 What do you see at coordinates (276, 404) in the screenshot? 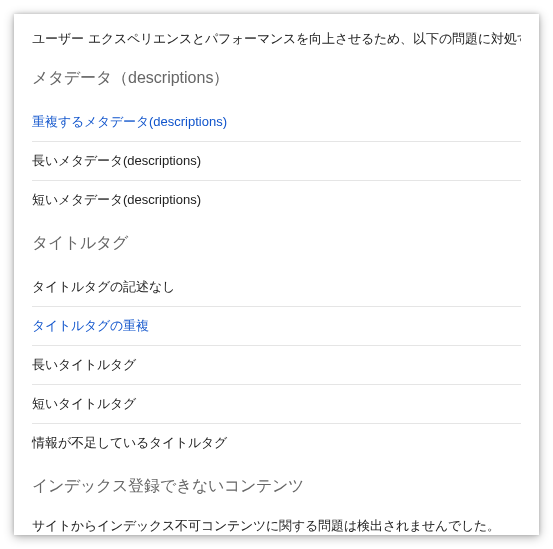
I see `item-short-titletag: 短いタイトルタグ` at bounding box center [276, 404].